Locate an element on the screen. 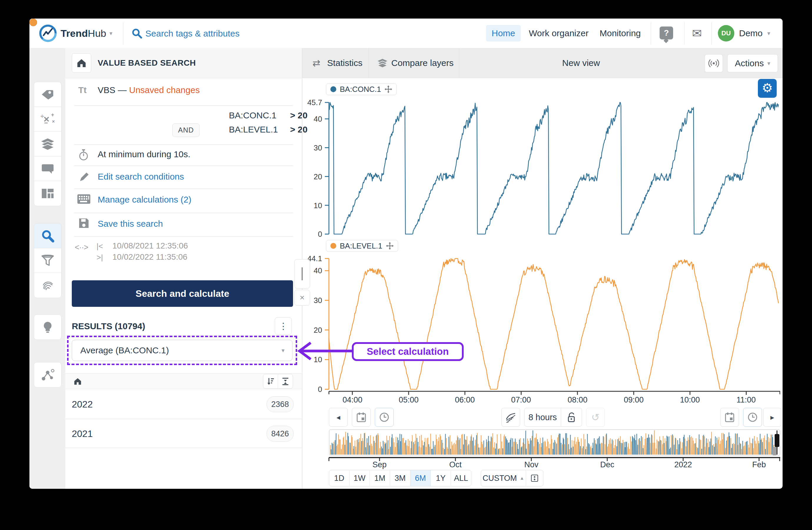  pan-left-button: ◂ is located at coordinates (338, 417).